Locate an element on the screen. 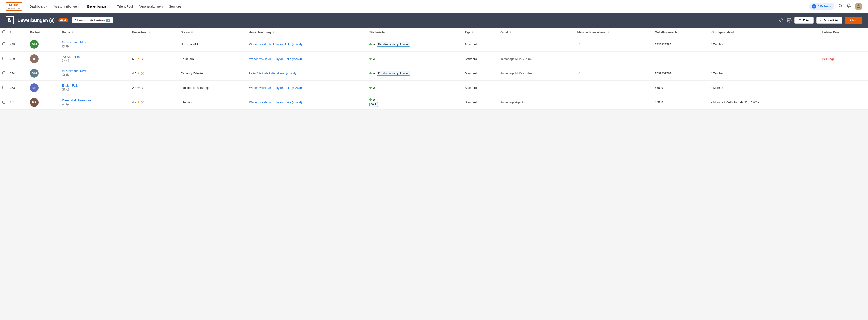 This screenshot has width=868, height=320. nav-link-dashboard: Dashboard▾ is located at coordinates (38, 7).